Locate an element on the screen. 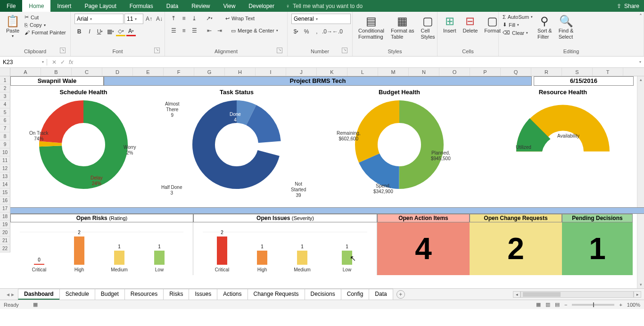 This screenshot has width=644, height=326. comma-style-button: , is located at coordinates (317, 32).